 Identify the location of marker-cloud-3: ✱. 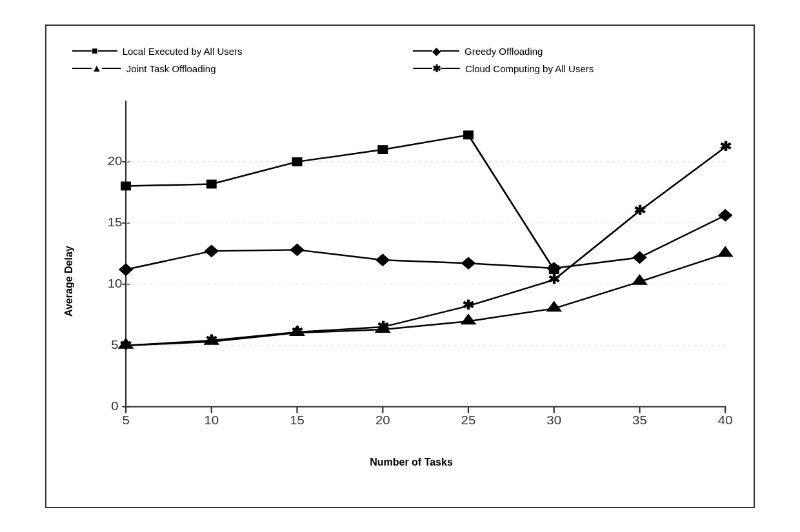
(383, 326).